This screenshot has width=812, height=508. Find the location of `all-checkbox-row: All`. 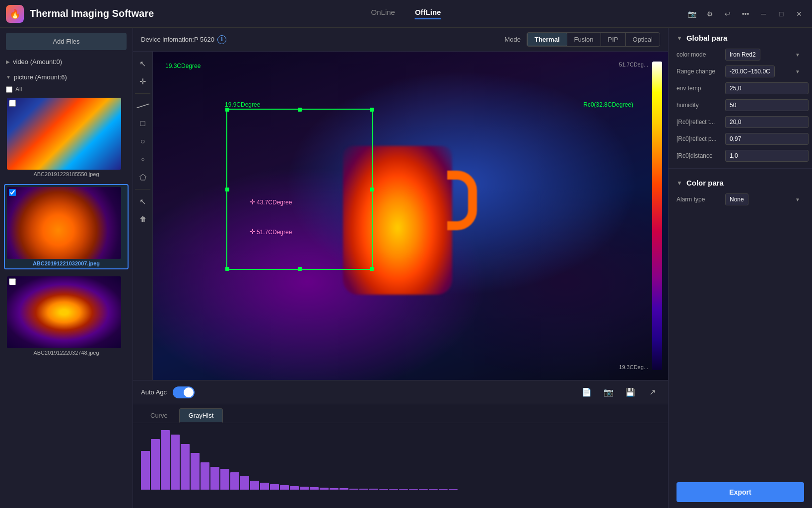

all-checkbox-row: All is located at coordinates (67, 89).